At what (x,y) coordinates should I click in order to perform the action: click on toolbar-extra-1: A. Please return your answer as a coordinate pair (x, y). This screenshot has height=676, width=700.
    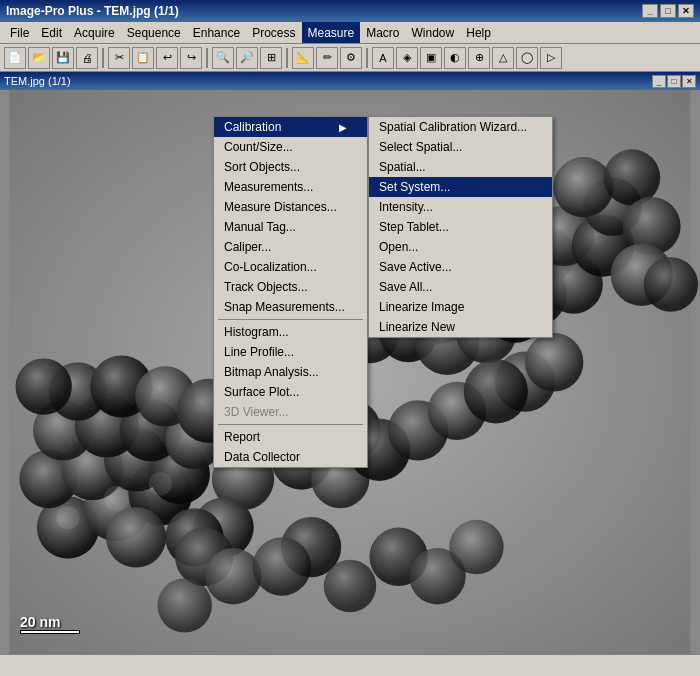
    Looking at the image, I should click on (383, 58).